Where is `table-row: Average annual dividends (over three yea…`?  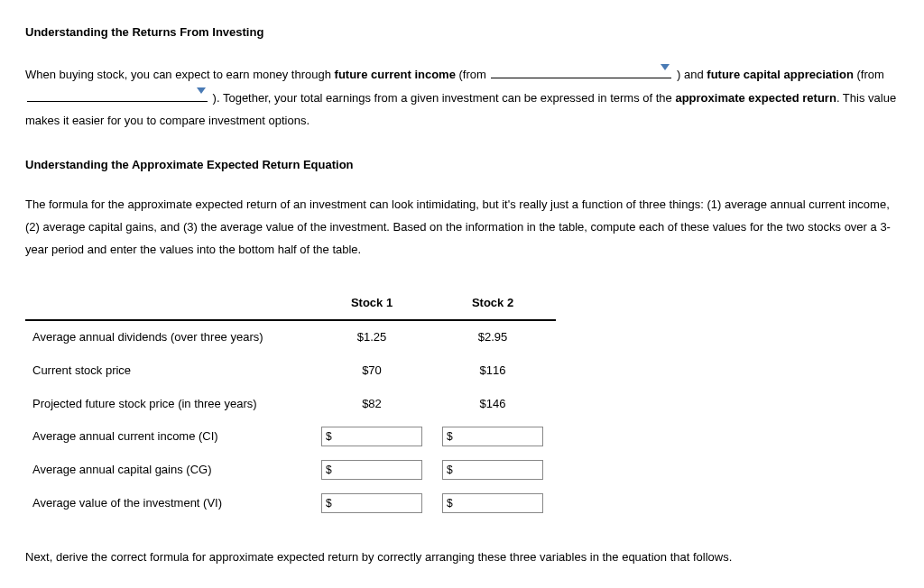
table-row: Average annual dividends (over three yea… is located at coordinates (291, 337).